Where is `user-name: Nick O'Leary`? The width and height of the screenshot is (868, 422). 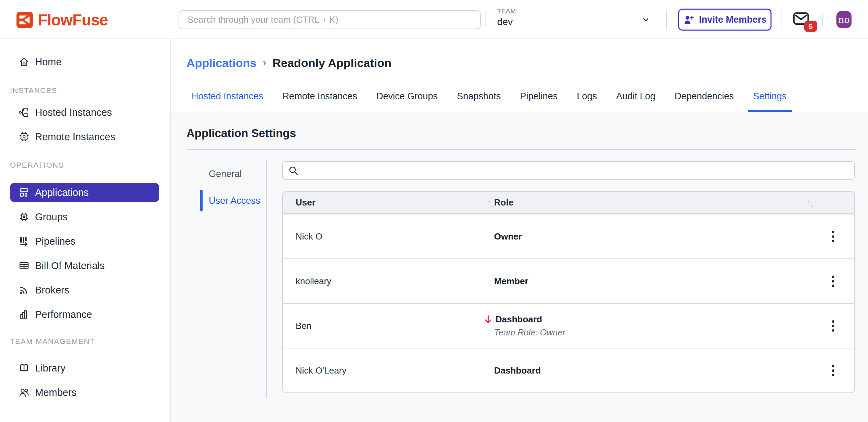 user-name: Nick O'Leary is located at coordinates (389, 370).